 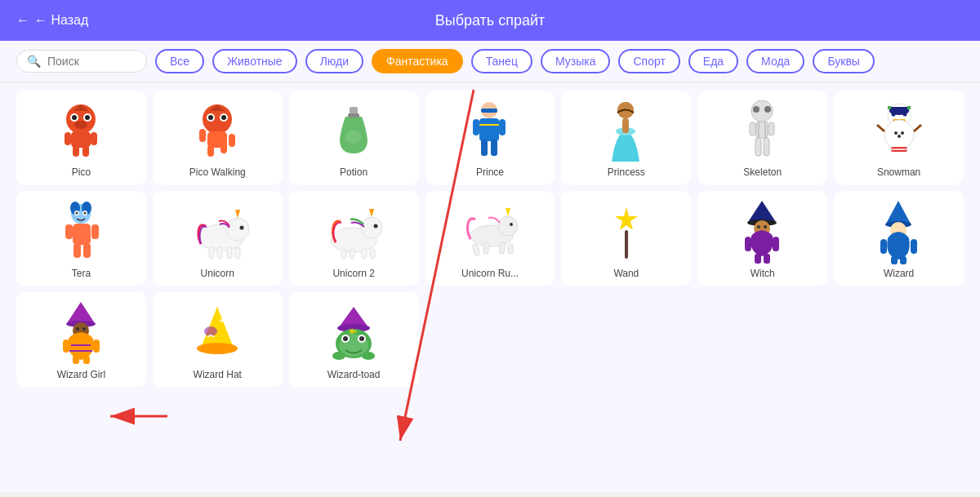 I want to click on sprite-unicorn-image, so click(x=217, y=232).